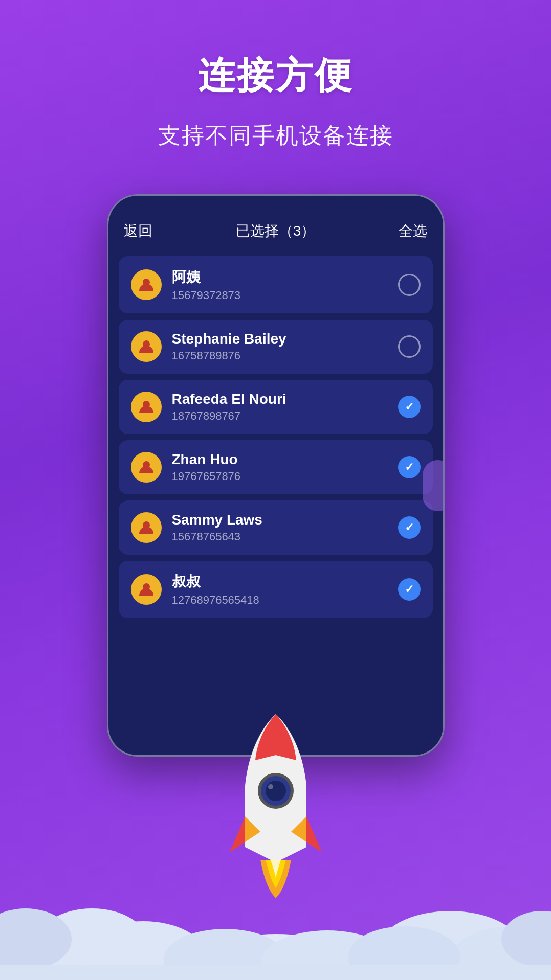 The width and height of the screenshot is (551, 980). I want to click on contact-phone: 12768976565418, so click(280, 600).